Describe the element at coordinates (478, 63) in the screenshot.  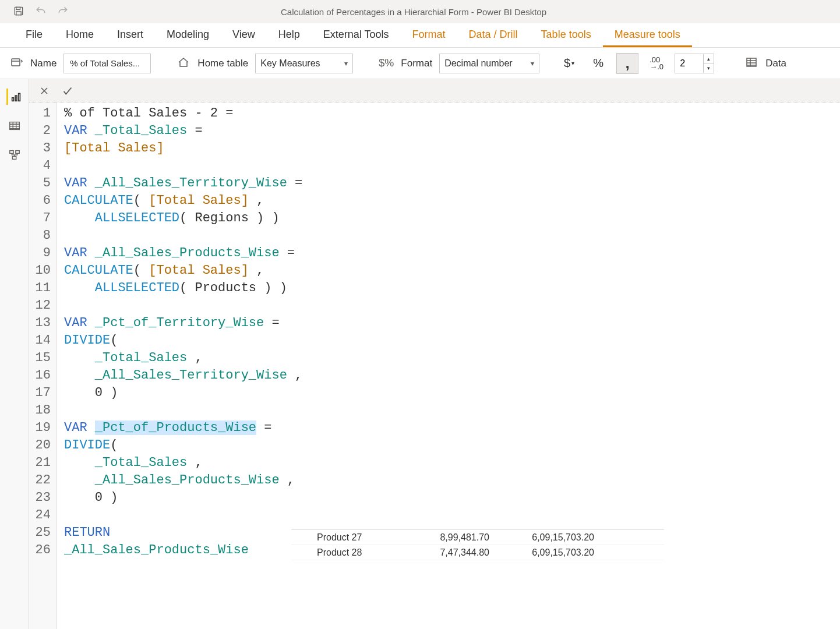
I see `format-value: Decimal number` at that location.